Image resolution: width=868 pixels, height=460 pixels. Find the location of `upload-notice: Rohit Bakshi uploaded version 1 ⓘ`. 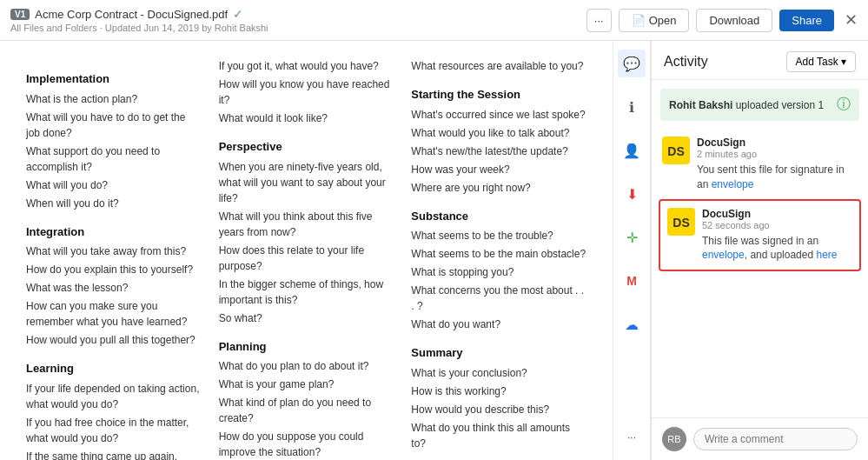

upload-notice: Rohit Bakshi uploaded version 1 ⓘ is located at coordinates (759, 104).